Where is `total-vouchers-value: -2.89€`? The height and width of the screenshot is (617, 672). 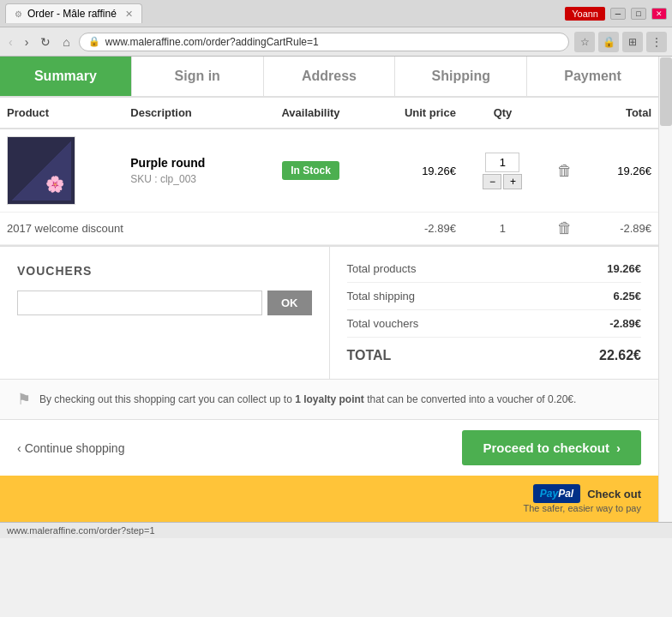
total-vouchers-value: -2.89€ is located at coordinates (626, 324).